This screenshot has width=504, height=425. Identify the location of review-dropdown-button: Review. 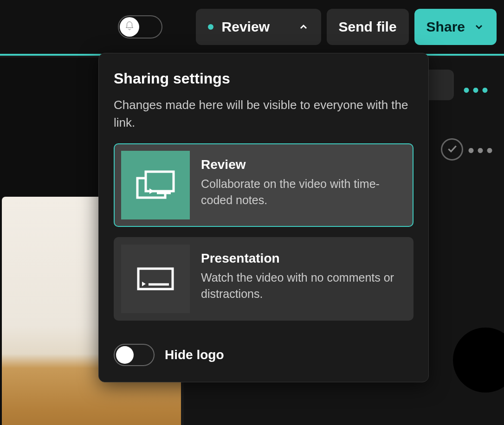
(258, 27).